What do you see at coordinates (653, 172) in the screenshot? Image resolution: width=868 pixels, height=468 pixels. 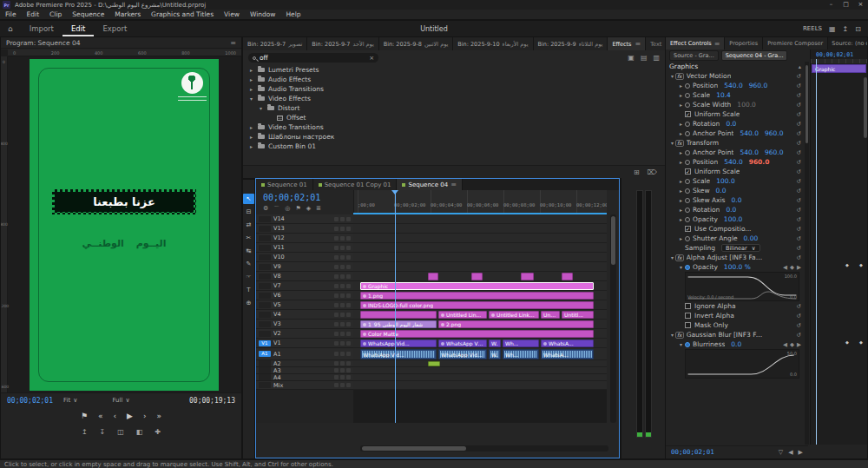 I see `delete-button: ⌦` at bounding box center [653, 172].